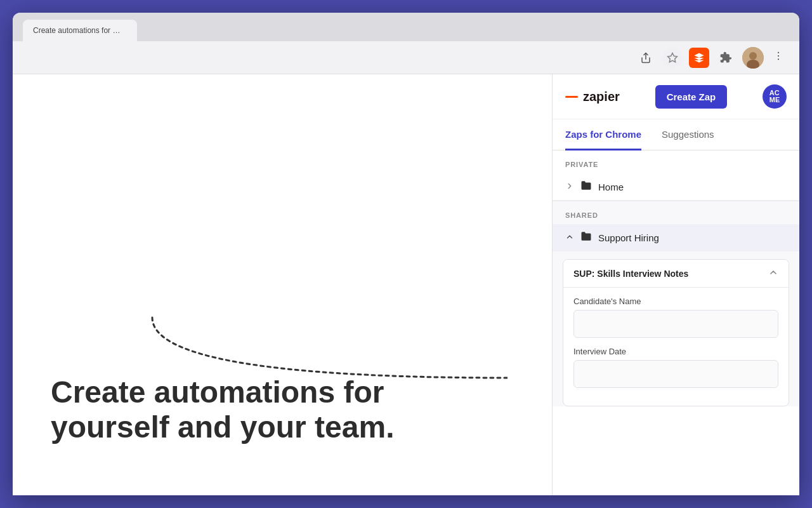 Image resolution: width=812 pixels, height=508 pixels. Describe the element at coordinates (676, 187) in the screenshot. I see `home-folder-row: Home` at that location.